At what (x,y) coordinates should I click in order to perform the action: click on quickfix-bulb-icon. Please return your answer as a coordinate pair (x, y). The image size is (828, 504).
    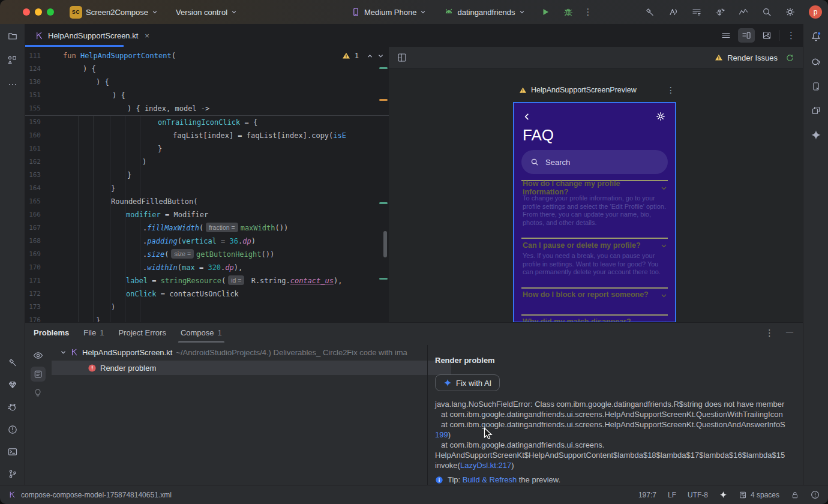
    Looking at the image, I should click on (38, 392).